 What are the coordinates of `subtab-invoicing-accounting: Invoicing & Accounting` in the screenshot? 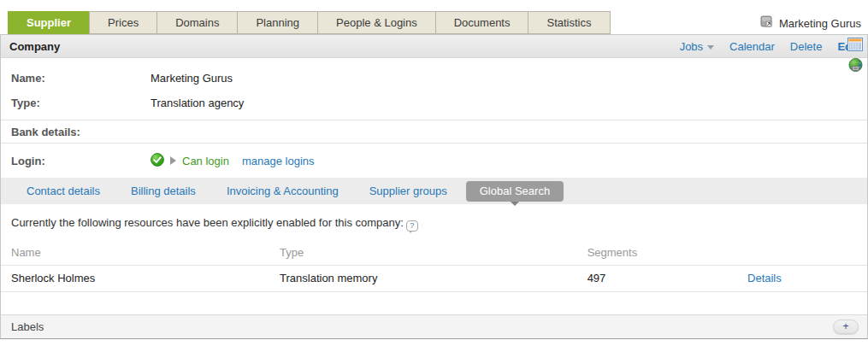 It's located at (282, 191).